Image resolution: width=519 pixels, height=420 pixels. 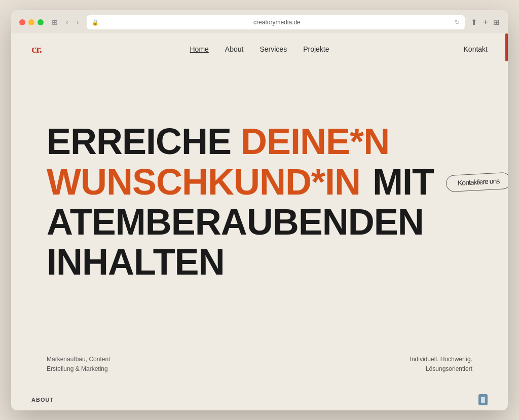 What do you see at coordinates (260, 182) in the screenshot?
I see `hero-line-2: WUNSCHKUND*IN MIT Kontaktiere uns` at bounding box center [260, 182].